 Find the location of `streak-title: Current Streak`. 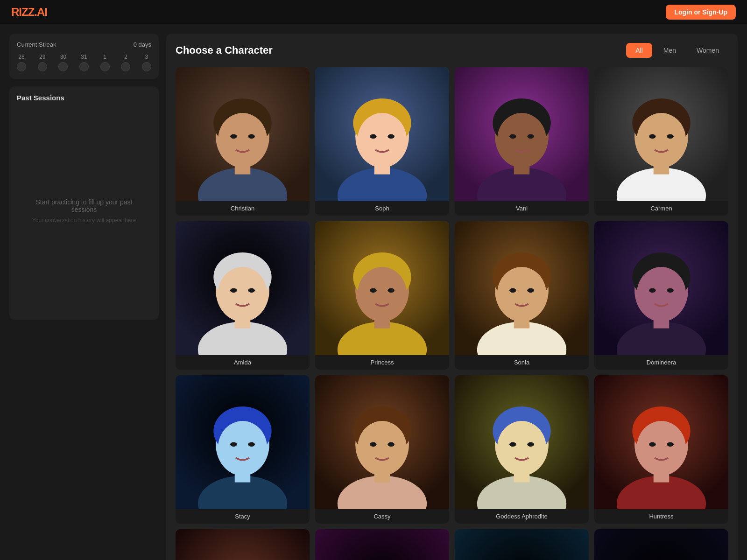

streak-title: Current Streak is located at coordinates (36, 45).